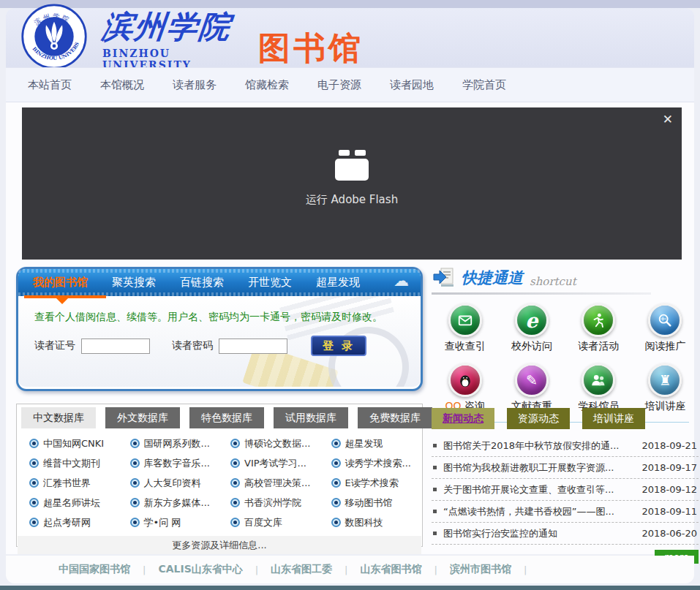 This screenshot has width=700, height=590. Describe the element at coordinates (666, 388) in the screenshot. I see `shortcut-training-lectures: ♜ 培训讲座` at that location.